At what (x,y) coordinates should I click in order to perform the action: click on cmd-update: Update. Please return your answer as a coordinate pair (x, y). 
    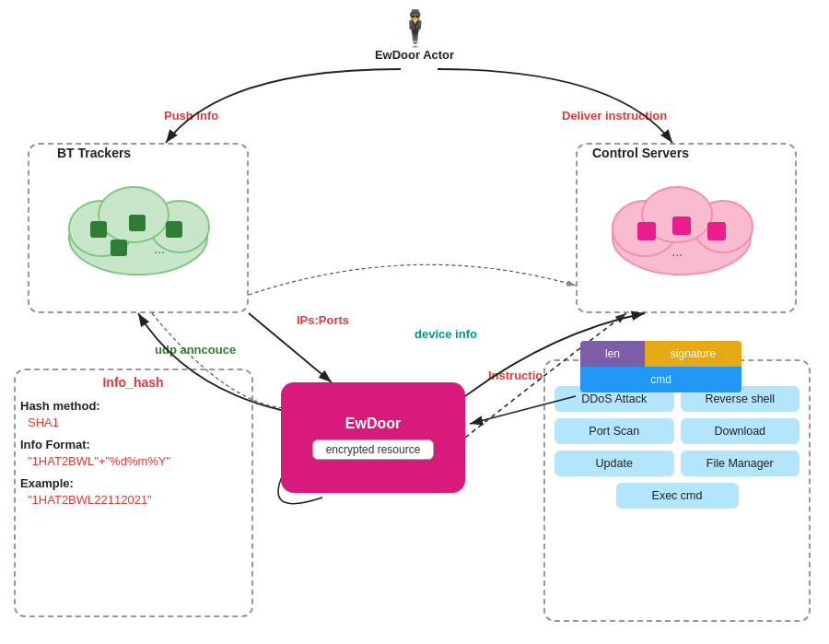
    Looking at the image, I should click on (614, 463).